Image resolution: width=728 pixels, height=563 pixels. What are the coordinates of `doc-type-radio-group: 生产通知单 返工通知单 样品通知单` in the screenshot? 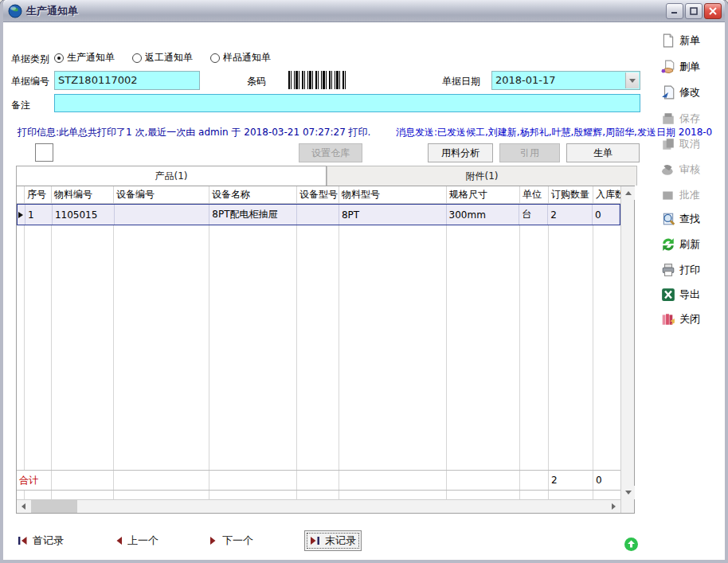 It's located at (162, 57).